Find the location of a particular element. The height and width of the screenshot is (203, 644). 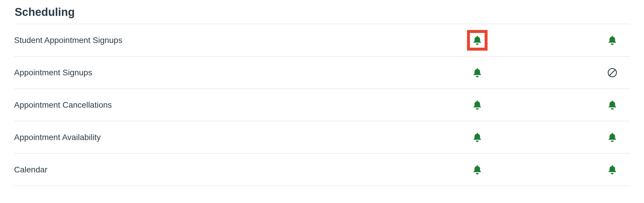

off-icon is located at coordinates (612, 73).